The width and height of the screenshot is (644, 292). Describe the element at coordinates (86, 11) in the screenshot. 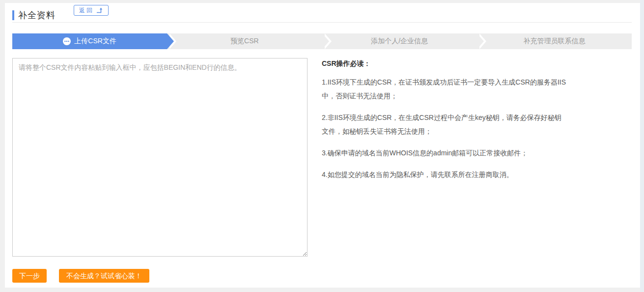

I see `back-button-label: 返回` at that location.